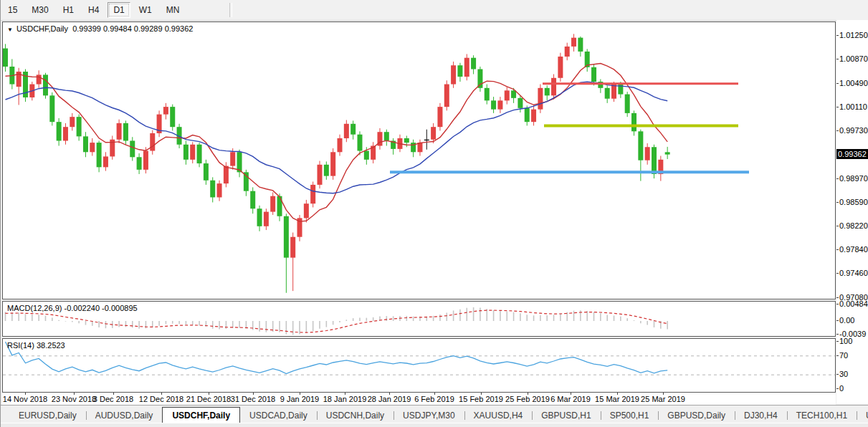  What do you see at coordinates (566, 416) in the screenshot?
I see `tab-gbpusd-h1: GBPUSD,H1` at bounding box center [566, 416].